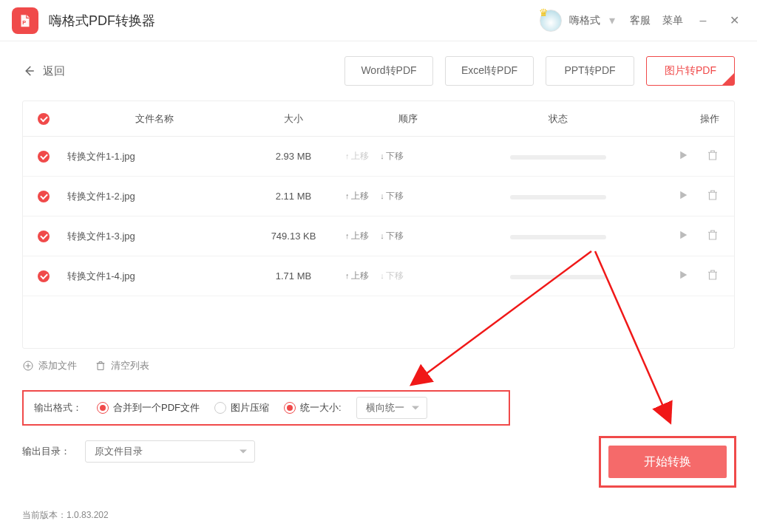 The height and width of the screenshot is (532, 757). I want to click on file-name: 转换文件1-2.jpg, so click(155, 197).